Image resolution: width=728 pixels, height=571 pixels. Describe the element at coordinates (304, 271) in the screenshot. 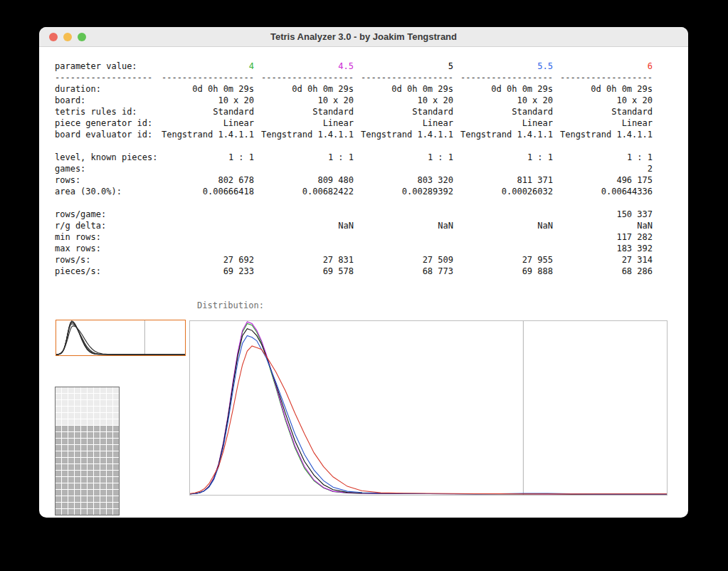

I see `stats-cell: 69 578` at that location.